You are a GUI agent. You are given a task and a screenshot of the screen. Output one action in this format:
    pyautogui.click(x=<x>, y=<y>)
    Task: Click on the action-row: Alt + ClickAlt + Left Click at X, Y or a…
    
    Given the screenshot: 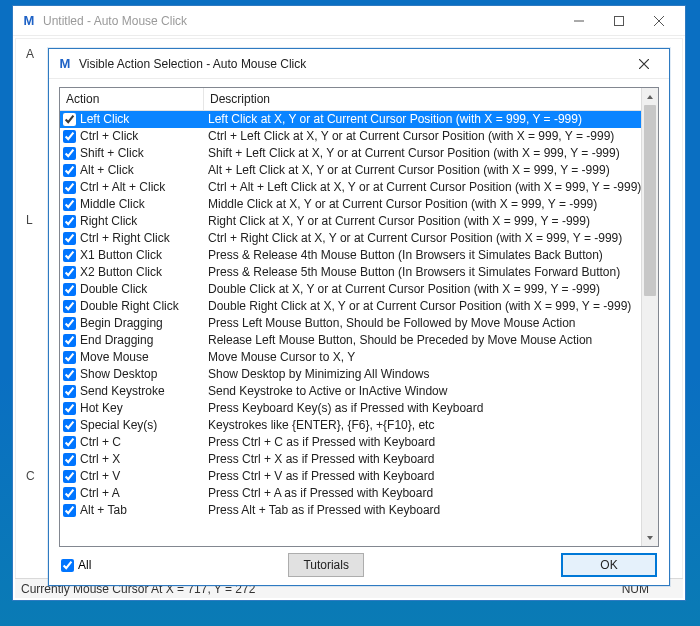 What is the action you would take?
    pyautogui.click(x=350, y=170)
    